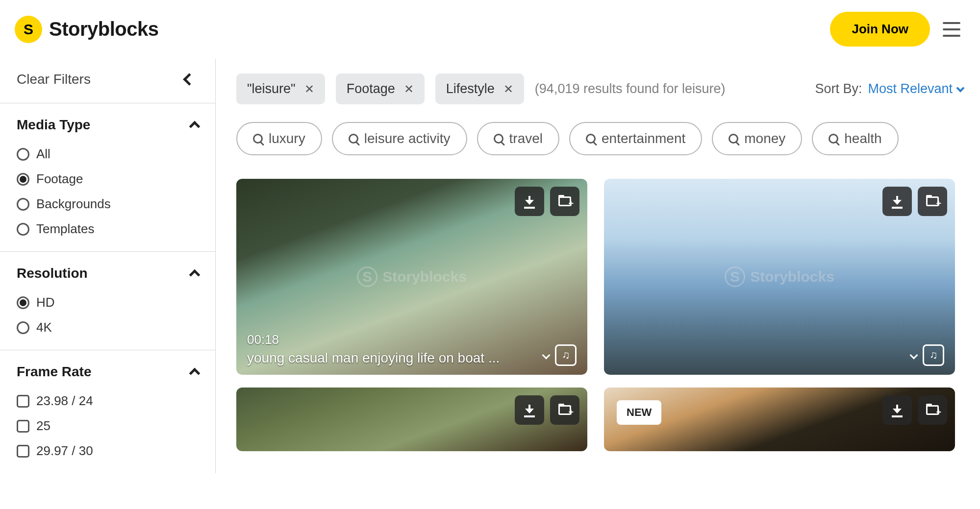 This screenshot has width=980, height=509. What do you see at coordinates (52, 273) in the screenshot?
I see `filter-title: Resolution` at bounding box center [52, 273].